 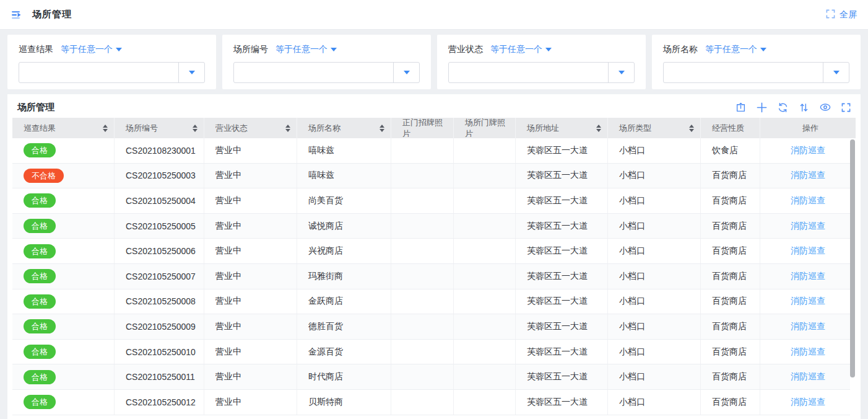 What do you see at coordinates (825, 107) in the screenshot?
I see `eye-icon` at bounding box center [825, 107].